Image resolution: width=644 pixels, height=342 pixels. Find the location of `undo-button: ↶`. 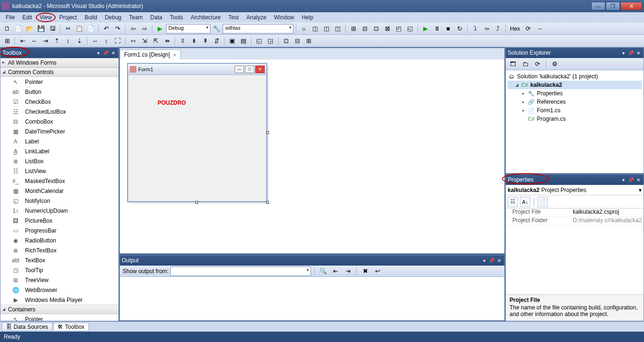

undo-button: ↶ is located at coordinates (106, 29).